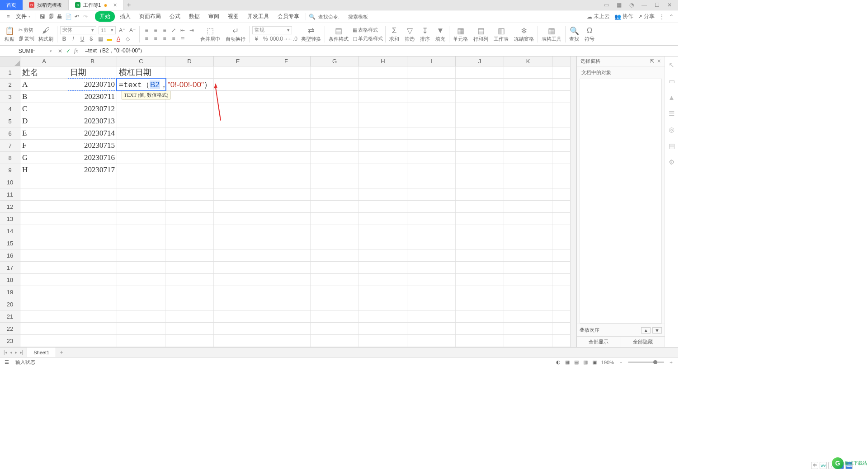 This screenshot has height=470, width=868. Describe the element at coordinates (274, 39) in the screenshot. I see `thousands-icon: 000` at that location.